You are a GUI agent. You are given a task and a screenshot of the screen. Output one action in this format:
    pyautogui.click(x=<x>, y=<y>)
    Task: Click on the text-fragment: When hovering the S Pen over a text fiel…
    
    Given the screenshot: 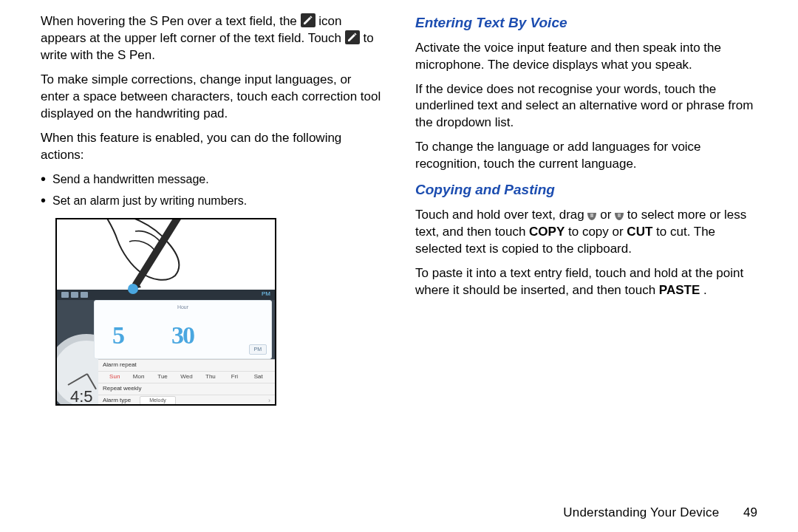 What is the action you would take?
    pyautogui.click(x=171, y=21)
    